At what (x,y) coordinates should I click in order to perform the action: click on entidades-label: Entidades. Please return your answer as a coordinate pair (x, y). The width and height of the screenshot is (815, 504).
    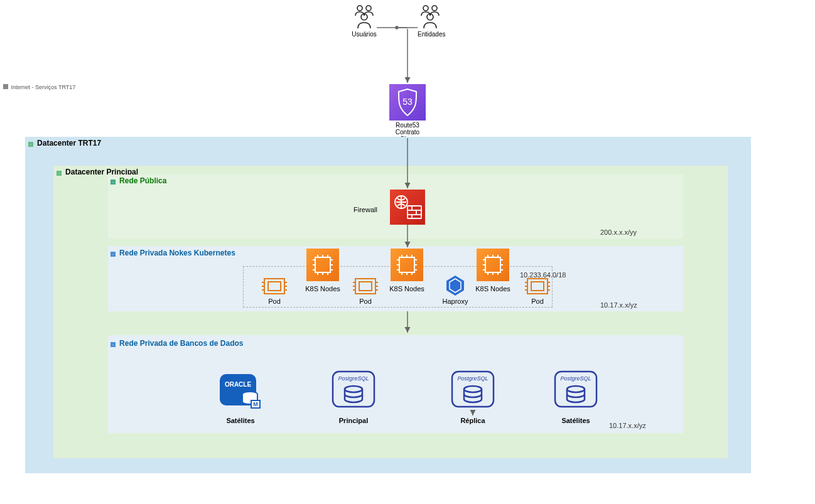
    Looking at the image, I should click on (430, 34).